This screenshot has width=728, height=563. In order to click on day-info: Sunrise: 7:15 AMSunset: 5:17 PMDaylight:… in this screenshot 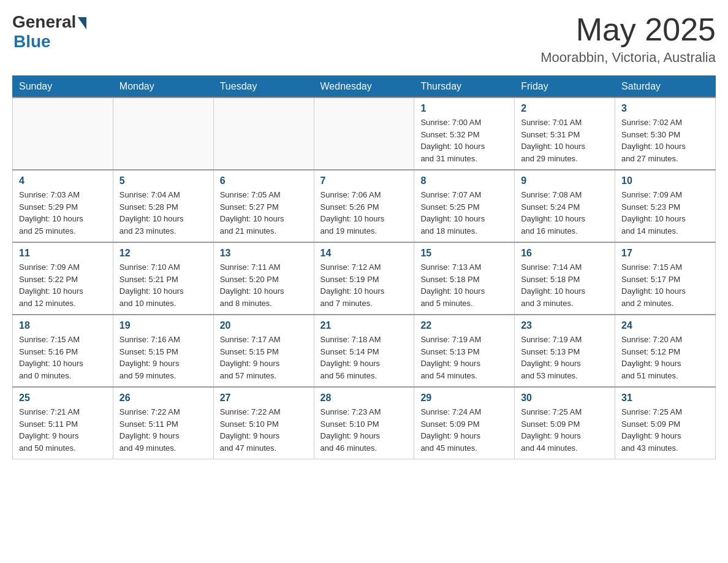, I will do `click(665, 285)`.